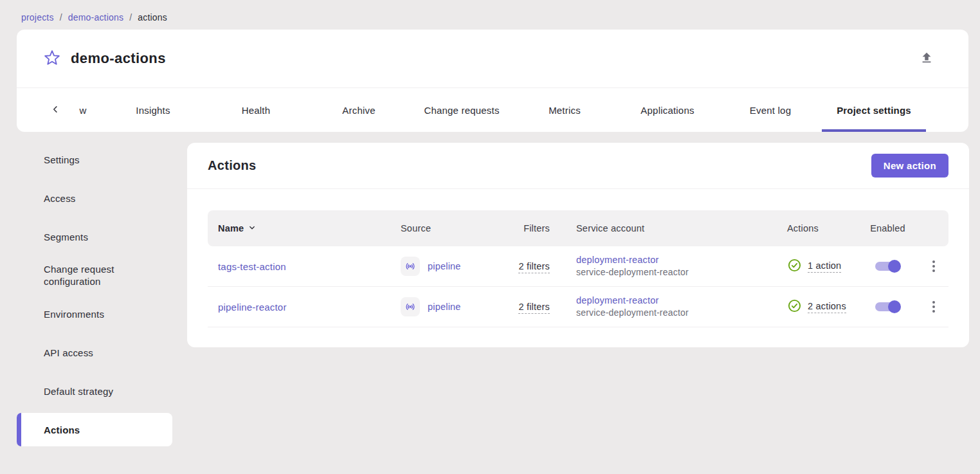 This screenshot has width=980, height=474. Describe the element at coordinates (95, 160) in the screenshot. I see `sidebar-item-settings: Settings` at that location.